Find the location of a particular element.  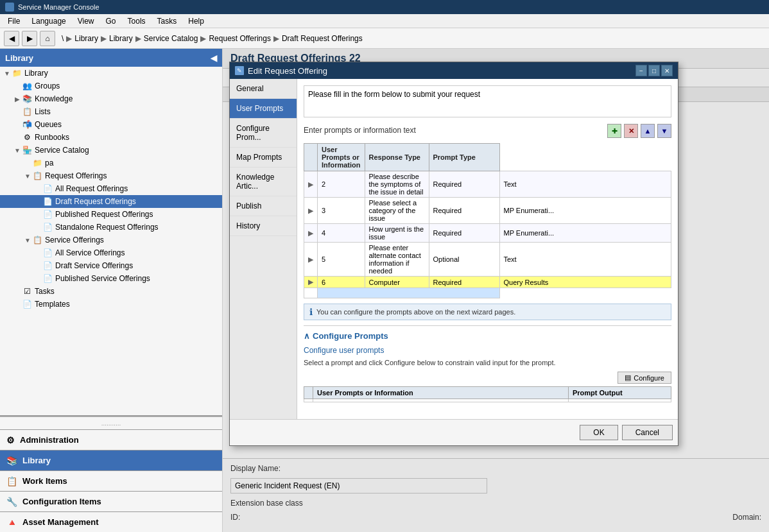

tree-item-lists: 📋Lists is located at coordinates (111, 112).